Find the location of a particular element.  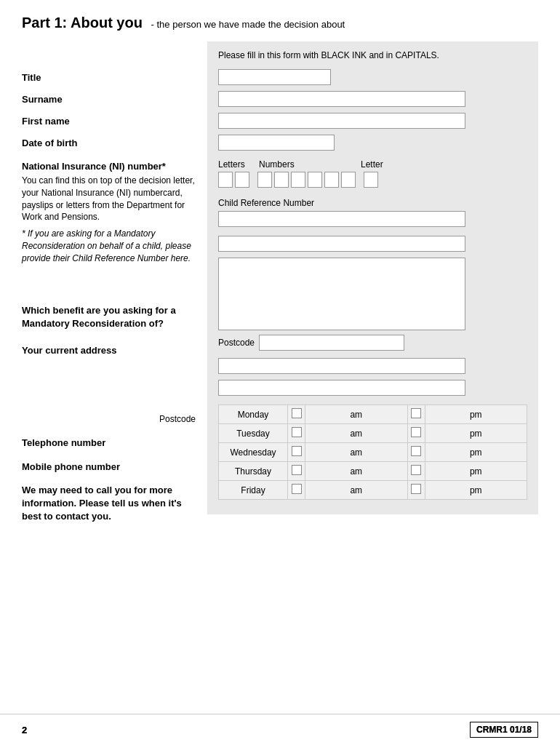

surname-label: Surname is located at coordinates (111, 99).